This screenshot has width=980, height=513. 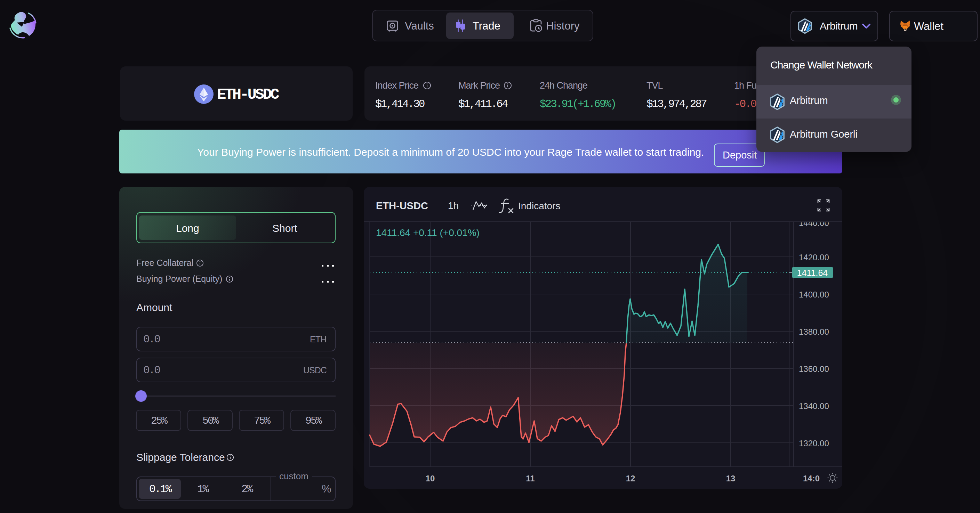 What do you see at coordinates (814, 223) in the screenshot?
I see `svg-text: 1440.00` at bounding box center [814, 223].